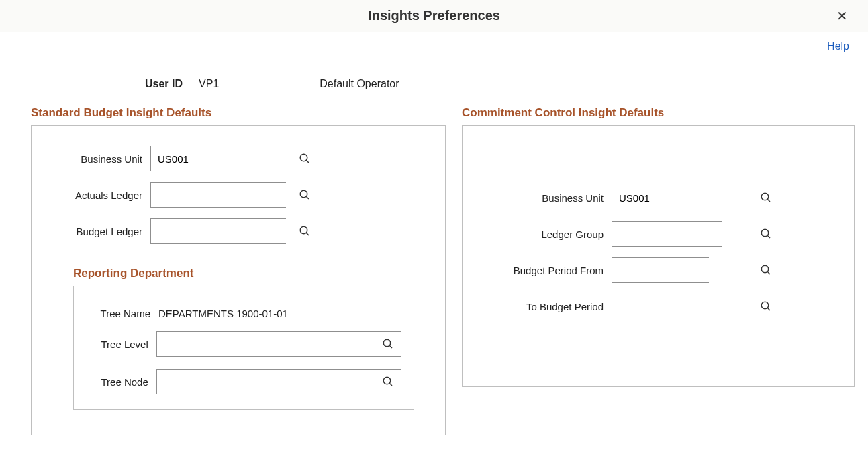 The height and width of the screenshot is (461, 868). What do you see at coordinates (279, 344) in the screenshot?
I see `tree-level-lookup` at bounding box center [279, 344].